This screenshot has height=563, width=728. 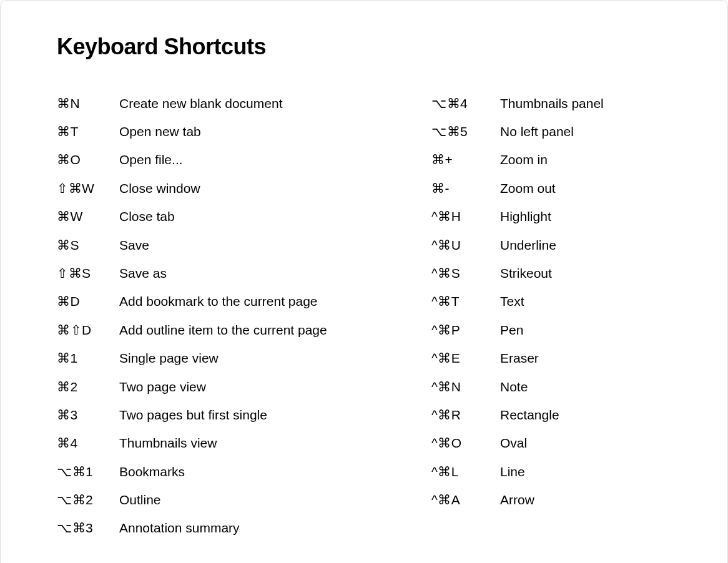 What do you see at coordinates (219, 528) in the screenshot?
I see `shortcut-row: ⌥⌘3Annotation summary` at bounding box center [219, 528].